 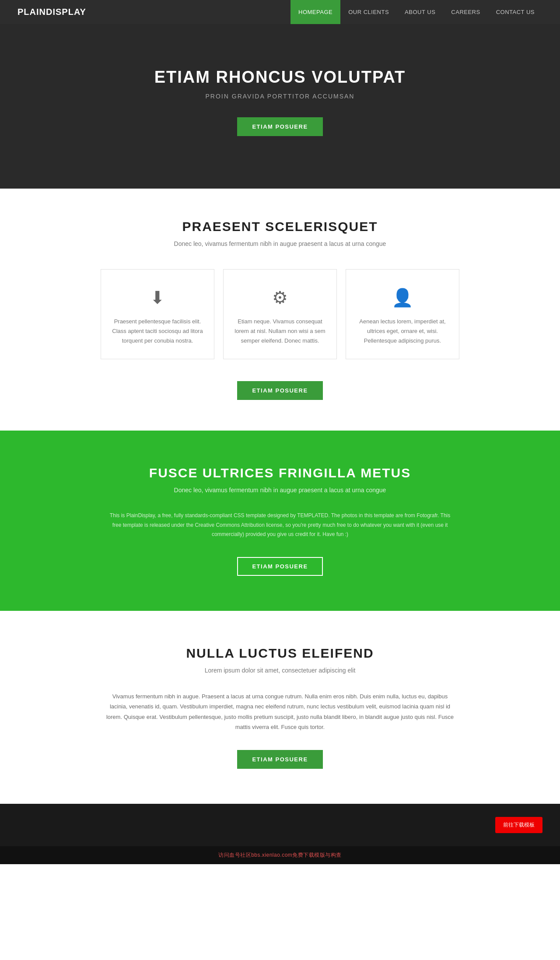 What do you see at coordinates (280, 855) in the screenshot?
I see `footer-bottom-bar: 访问血号社区bbs.xienlao.com免费下载模版与构查` at bounding box center [280, 855].